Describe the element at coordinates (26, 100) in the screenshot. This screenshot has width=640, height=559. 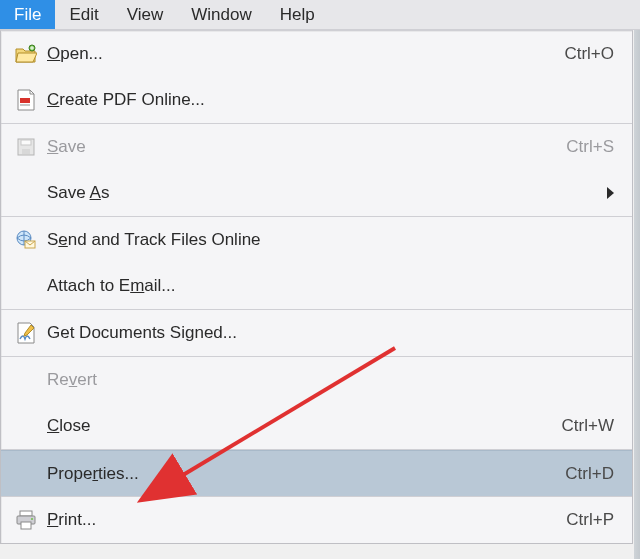
I see `pdf-page-icon` at that location.